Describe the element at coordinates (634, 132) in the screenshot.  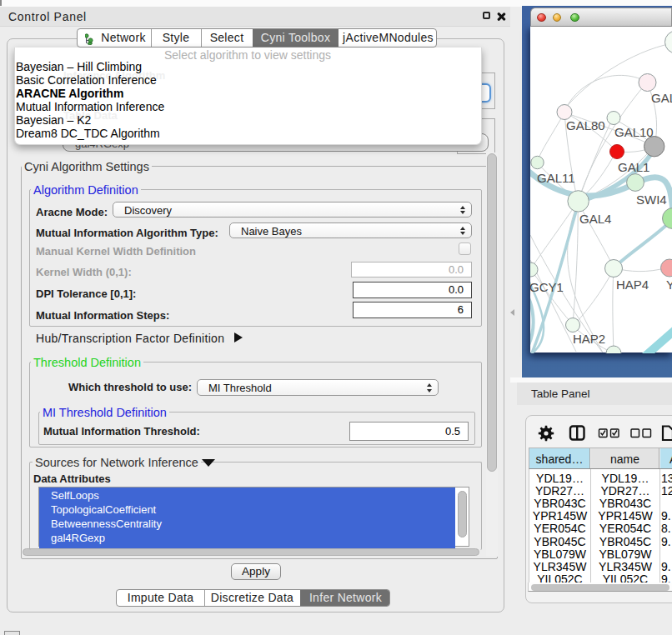
I see `svg-text: GAL10` at that location.